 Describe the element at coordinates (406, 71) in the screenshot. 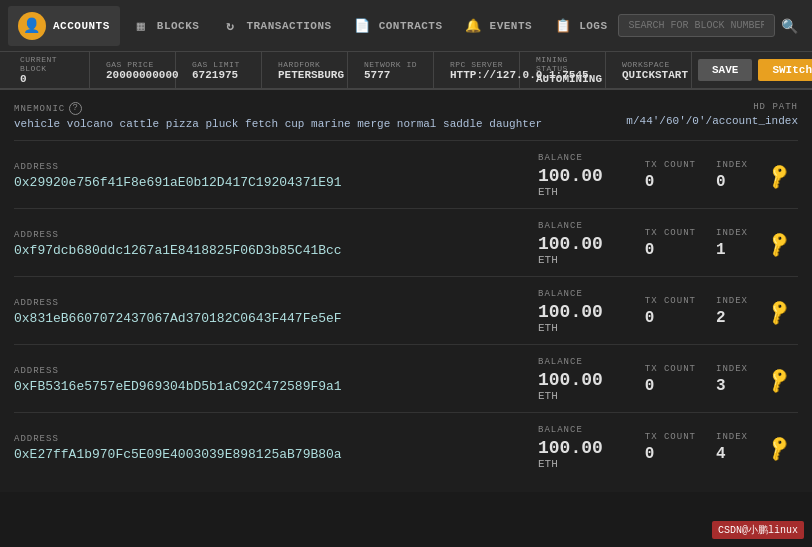

I see `sub-toolbar: CURRENT BLOCK 0 GAS PRICE 20000000000 GA…` at that location.